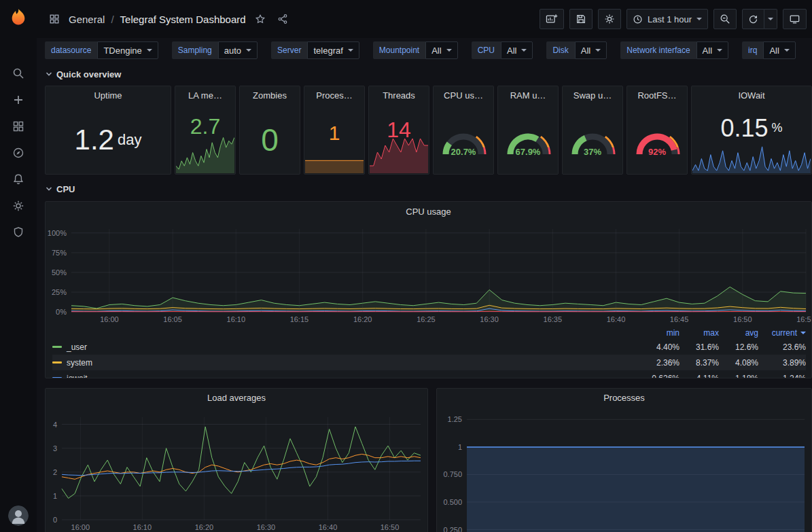 Image resolution: width=812 pixels, height=532 pixels. I want to click on gauge-area: 20.7%, so click(463, 140).